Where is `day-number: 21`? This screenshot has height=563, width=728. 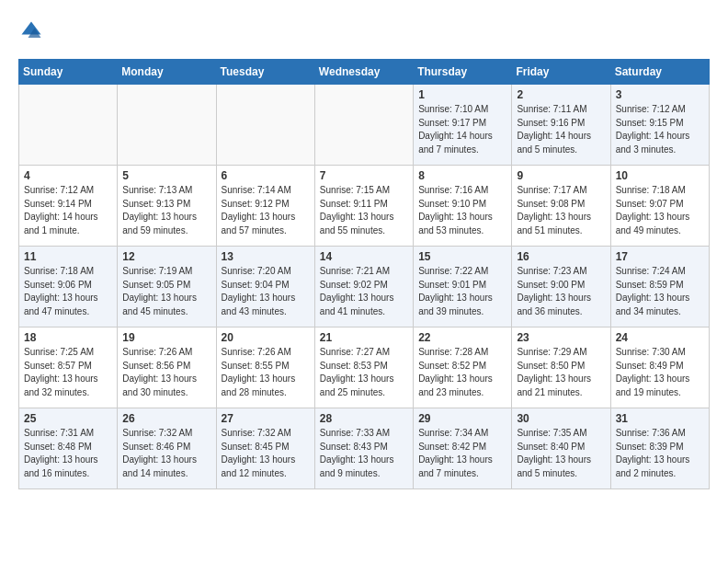
day-number: 21 is located at coordinates (364, 338).